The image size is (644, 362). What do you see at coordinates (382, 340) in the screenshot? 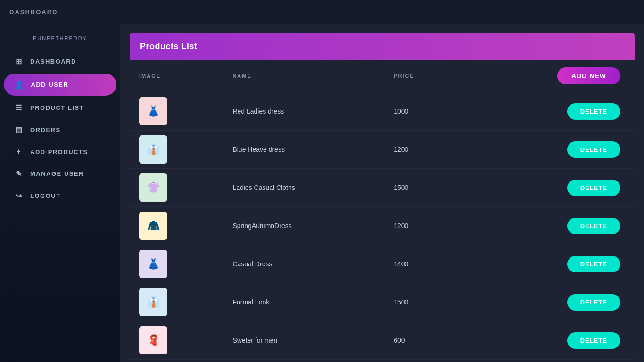
I see `table-row: 🧣Sweter for men600DELETE` at bounding box center [382, 340].